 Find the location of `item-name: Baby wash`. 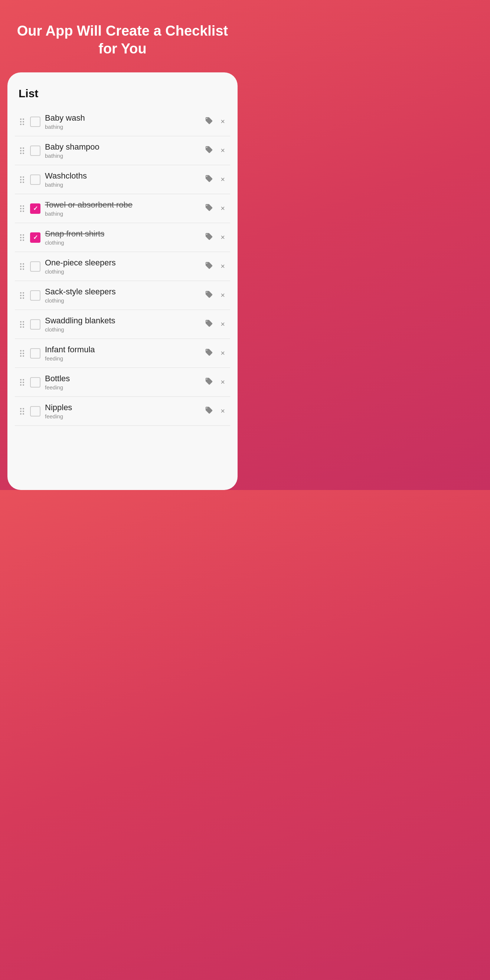

item-name: Baby wash is located at coordinates (122, 118).